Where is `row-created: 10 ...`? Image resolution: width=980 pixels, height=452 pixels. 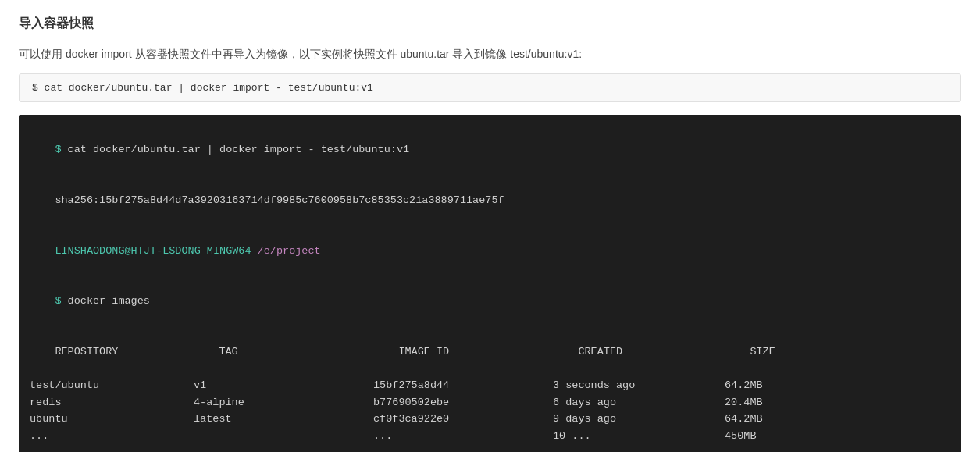
row-created: 10 ... is located at coordinates (639, 436).